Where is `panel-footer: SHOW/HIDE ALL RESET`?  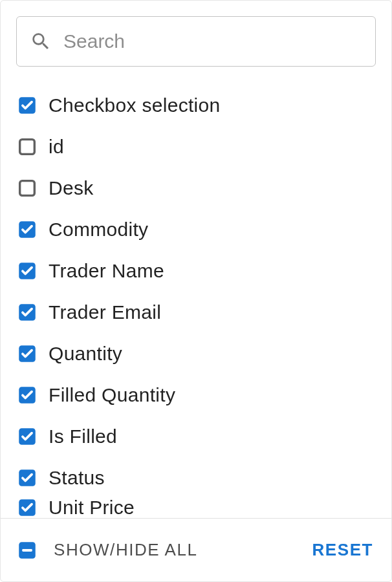 panel-footer: SHOW/HIDE ALL RESET is located at coordinates (196, 550).